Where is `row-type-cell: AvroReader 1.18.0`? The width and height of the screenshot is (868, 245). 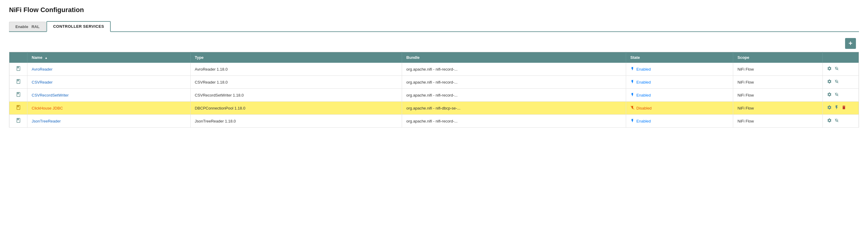
row-type-cell: AvroReader 1.18.0 is located at coordinates (296, 69).